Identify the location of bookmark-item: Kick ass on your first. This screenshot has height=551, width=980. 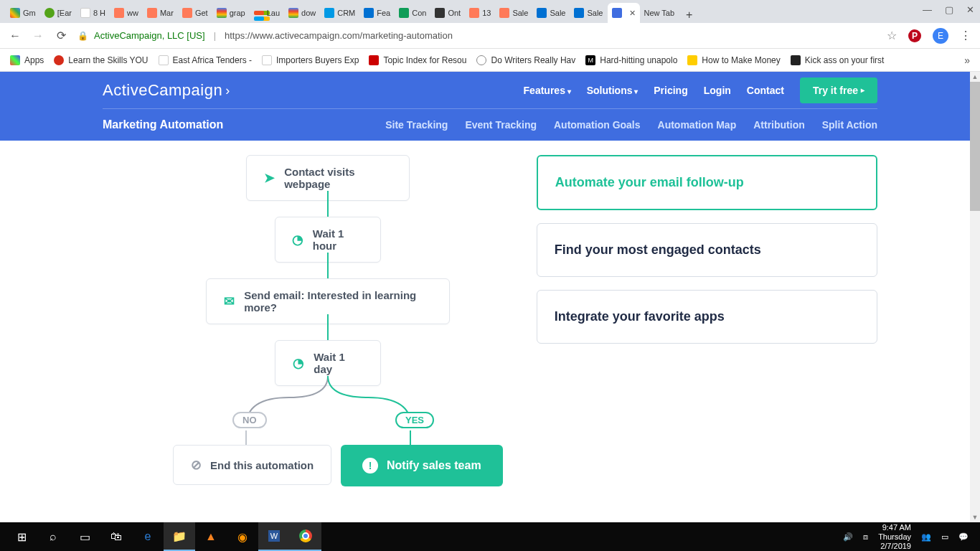
(838, 60).